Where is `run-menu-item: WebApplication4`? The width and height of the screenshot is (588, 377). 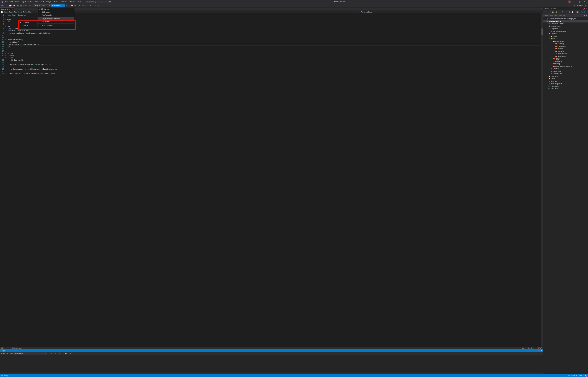 run-menu-item: WebApplication4 is located at coordinates (56, 15).